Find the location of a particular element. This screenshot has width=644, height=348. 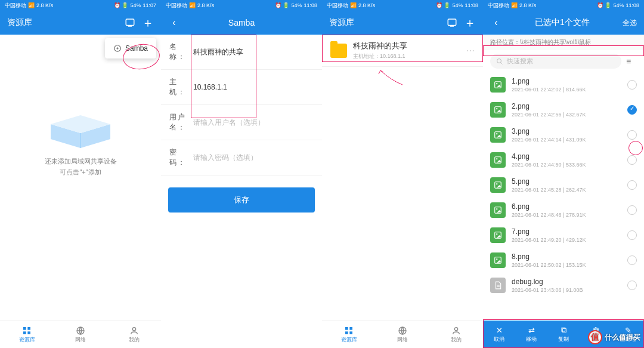

select-all-button: 全选 is located at coordinates (630, 23).